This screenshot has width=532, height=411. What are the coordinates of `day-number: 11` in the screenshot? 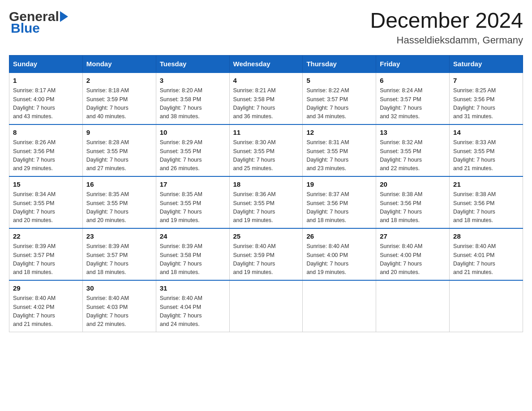 It's located at (266, 133).